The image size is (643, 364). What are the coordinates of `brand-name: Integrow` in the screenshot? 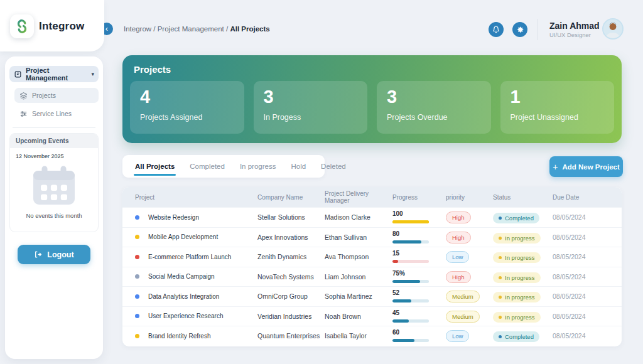 It's located at (62, 26).